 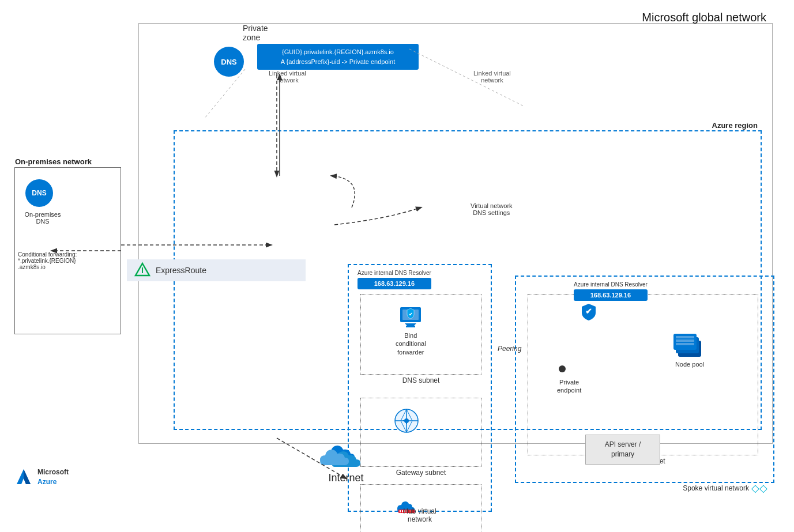 What do you see at coordinates (690, 364) in the screenshot?
I see `node-pool-label: Node pool` at bounding box center [690, 364].